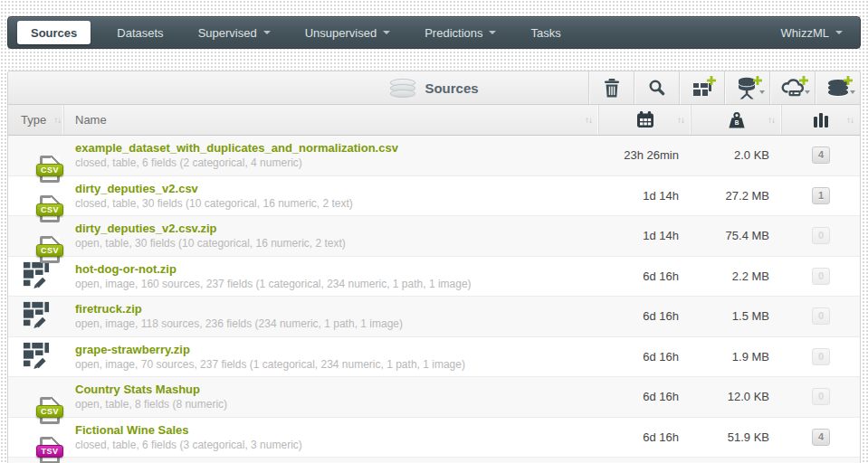  What do you see at coordinates (403, 89) in the screenshot?
I see `sources-db-icon` at bounding box center [403, 89].